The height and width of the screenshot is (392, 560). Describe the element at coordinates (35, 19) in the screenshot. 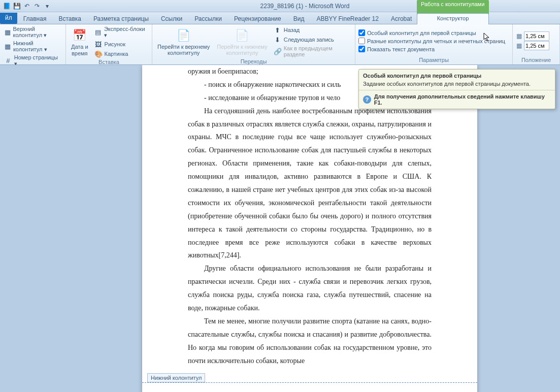

I see `tab-home: Главная` at that location.